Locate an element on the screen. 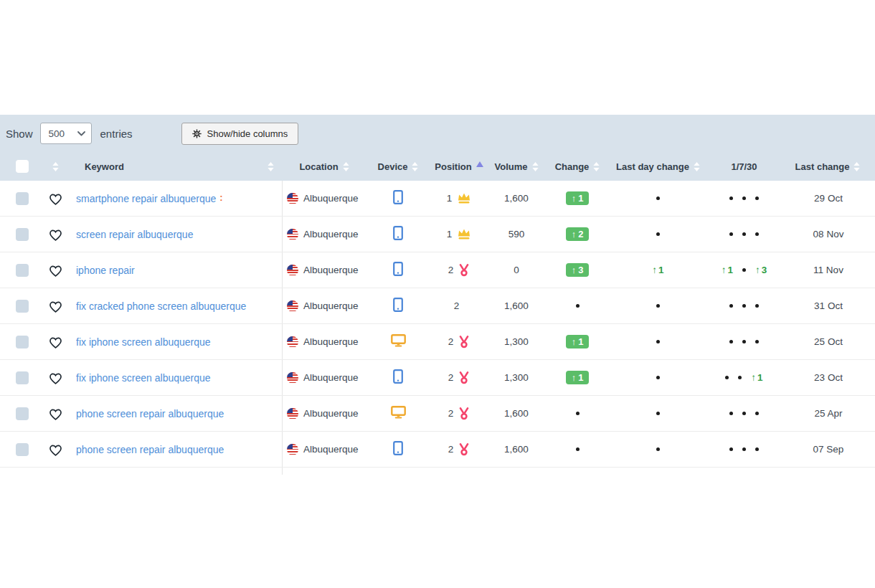 The height and width of the screenshot is (588, 875). show-label: Show is located at coordinates (19, 133).